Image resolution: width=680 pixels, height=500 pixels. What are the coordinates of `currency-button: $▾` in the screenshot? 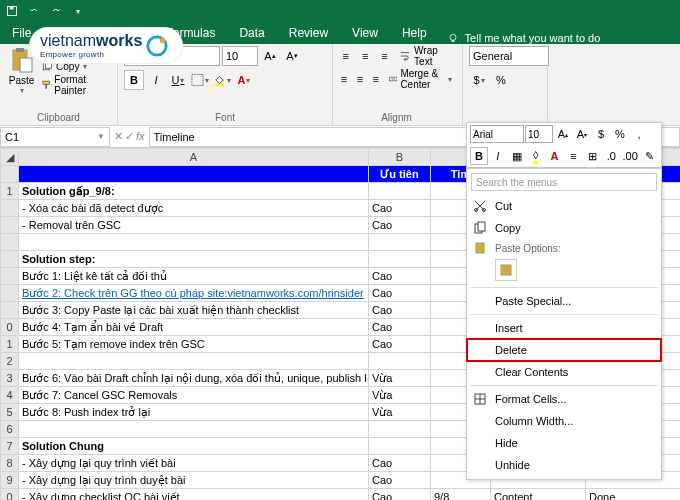 It's located at (479, 80).